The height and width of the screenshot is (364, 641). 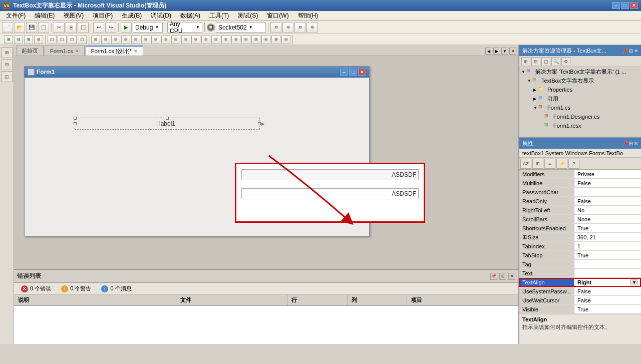 I want to click on prop-modifiers-value: Private, so click(x=608, y=174).